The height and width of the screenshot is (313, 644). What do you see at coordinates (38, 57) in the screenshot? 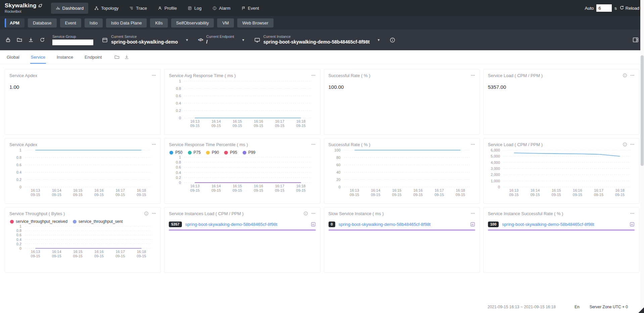
I see `tab-service: Service` at bounding box center [38, 57].